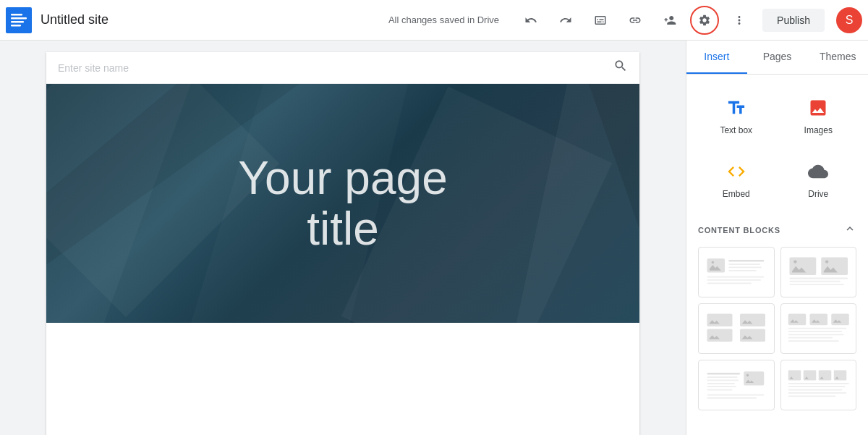  I want to click on redo-button, so click(566, 20).